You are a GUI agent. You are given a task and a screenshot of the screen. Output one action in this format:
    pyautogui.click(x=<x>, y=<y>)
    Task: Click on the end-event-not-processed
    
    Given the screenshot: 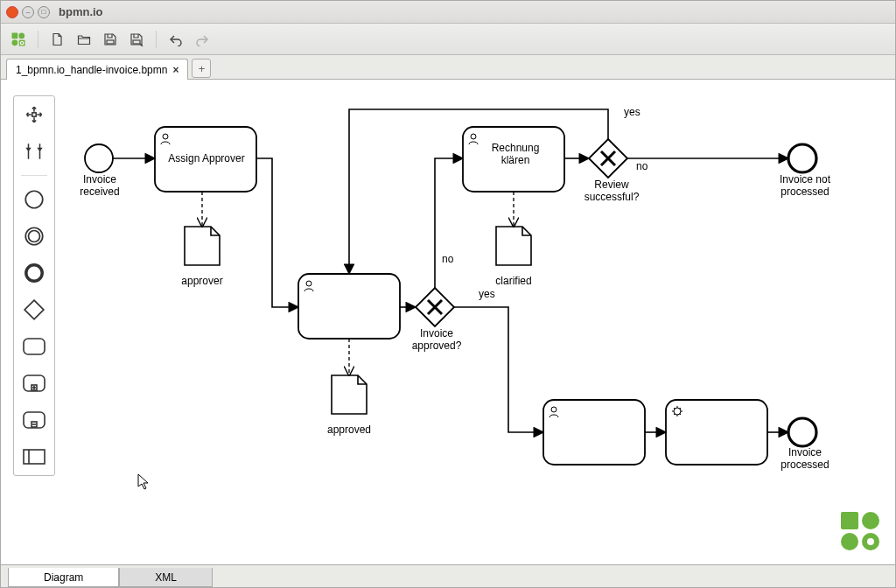 What is the action you would take?
    pyautogui.click(x=802, y=158)
    